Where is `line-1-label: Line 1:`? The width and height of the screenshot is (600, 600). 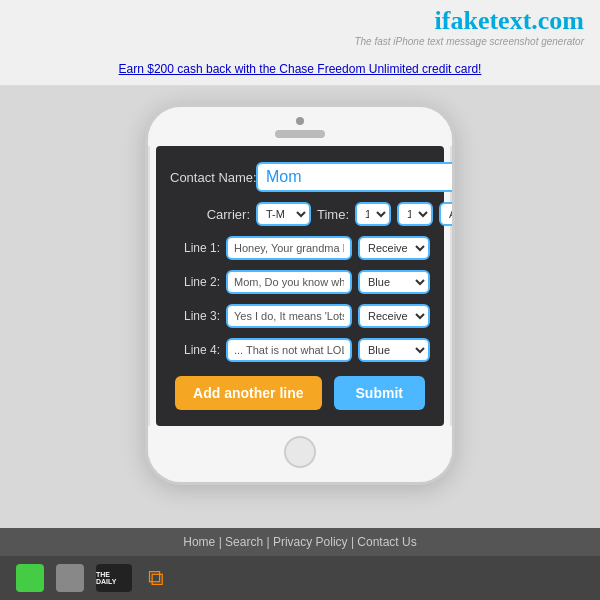 line-1-label: Line 1: is located at coordinates (195, 248).